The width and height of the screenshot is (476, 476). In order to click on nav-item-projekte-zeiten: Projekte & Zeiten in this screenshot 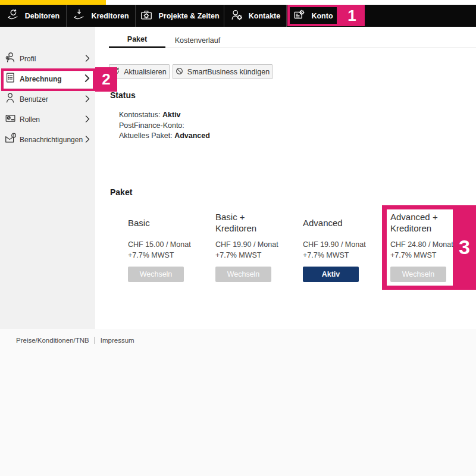, I will do `click(180, 15)`.